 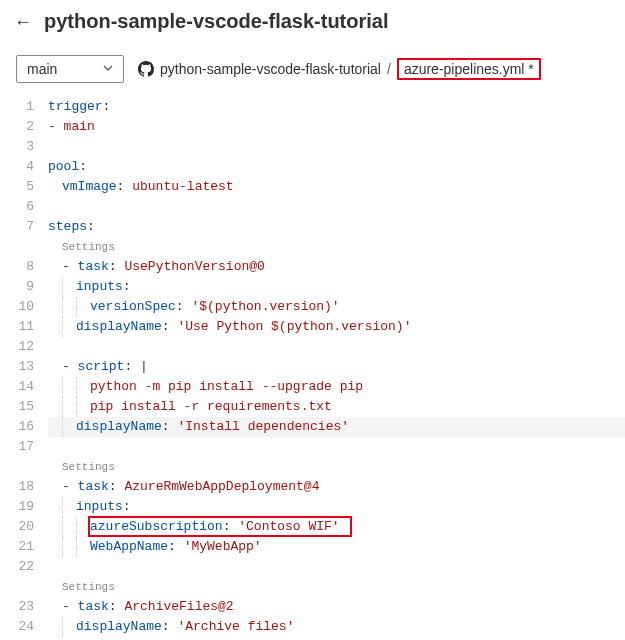 I want to click on code-line: steps:, so click(x=336, y=227).